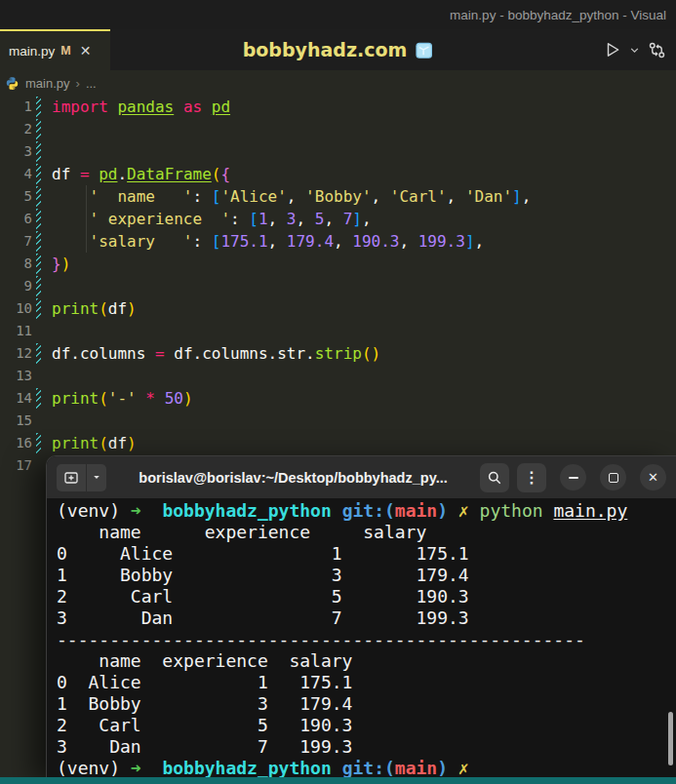  What do you see at coordinates (338, 129) in the screenshot?
I see `code-line: 2` at bounding box center [338, 129].